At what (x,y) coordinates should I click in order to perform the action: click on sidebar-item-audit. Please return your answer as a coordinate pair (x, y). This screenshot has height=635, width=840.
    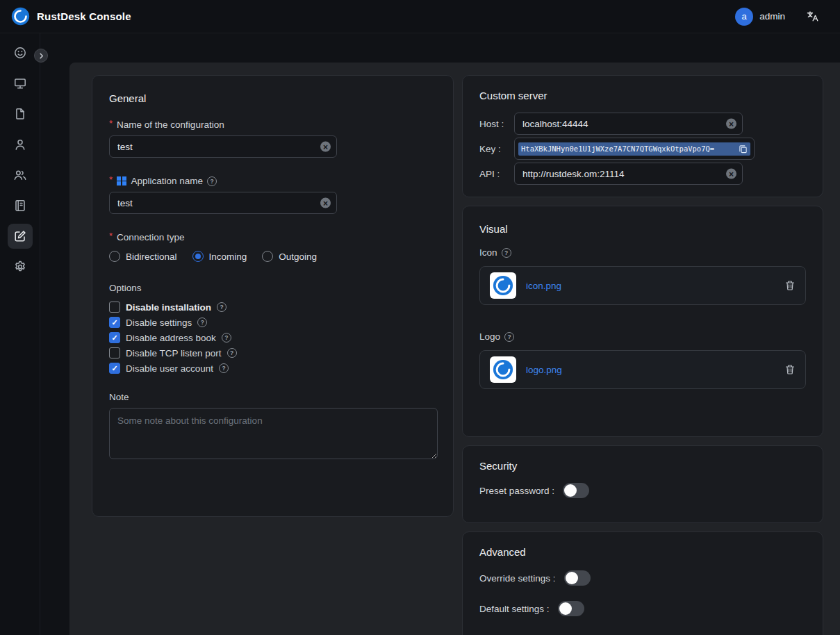
    Looking at the image, I should click on (20, 206).